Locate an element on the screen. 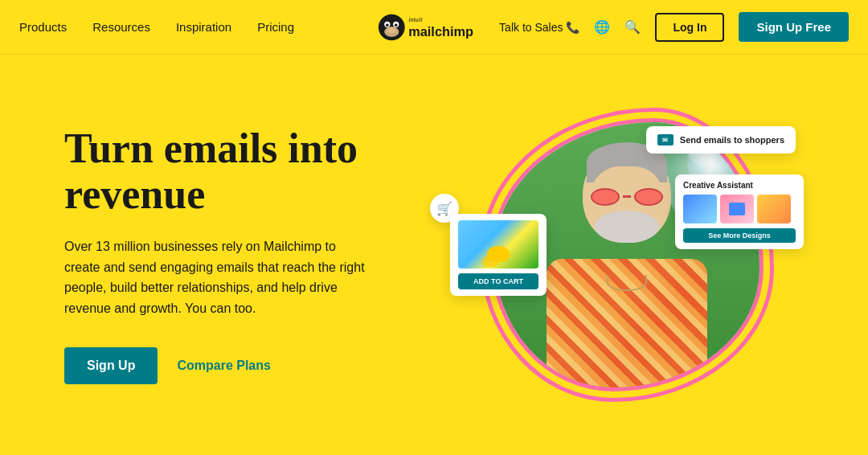 The width and height of the screenshot is (868, 455). phone-icon: 📞 is located at coordinates (572, 27).